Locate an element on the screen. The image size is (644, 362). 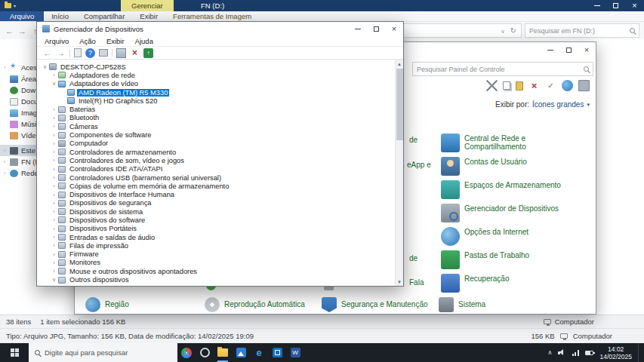
device-adaptadores-de-video: ∨Adaptadores de vídeo is located at coordinates (216, 84).